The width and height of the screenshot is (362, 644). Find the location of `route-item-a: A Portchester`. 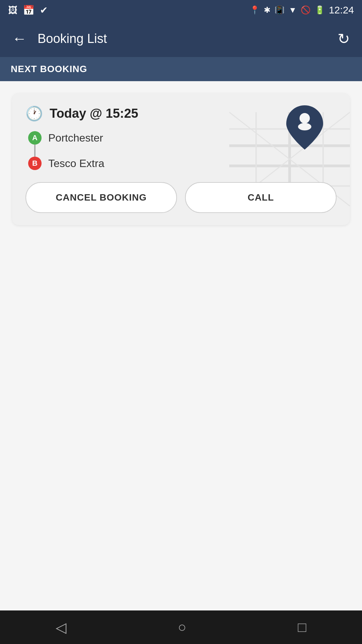

route-item-a: A Portchester is located at coordinates (182, 138).